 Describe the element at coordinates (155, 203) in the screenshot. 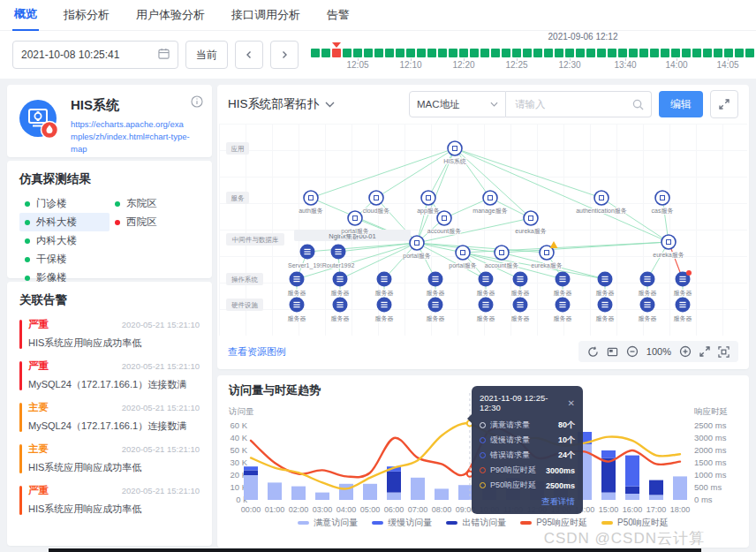

I see `probe-item: 东院区` at that location.